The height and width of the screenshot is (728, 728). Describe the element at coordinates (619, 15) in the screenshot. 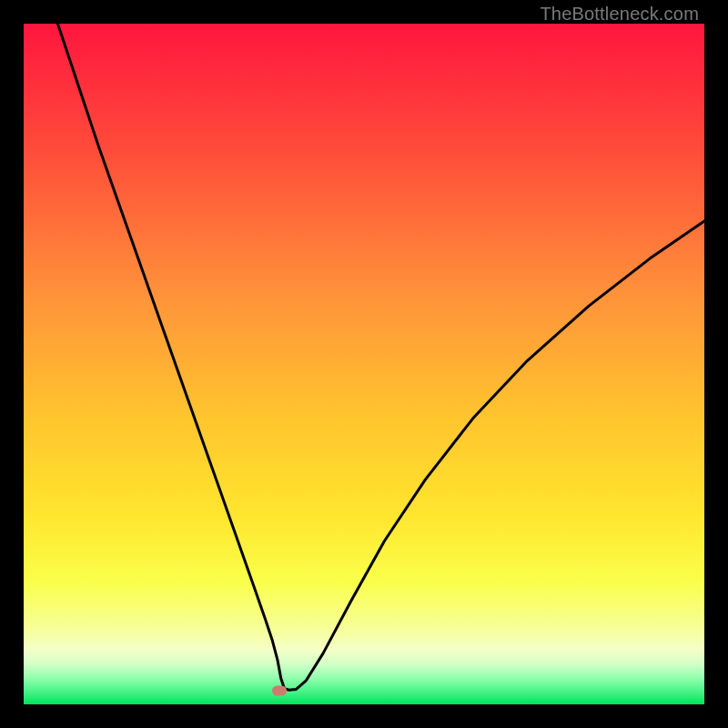

I see `watermark-text: TheBottleneck.com` at that location.